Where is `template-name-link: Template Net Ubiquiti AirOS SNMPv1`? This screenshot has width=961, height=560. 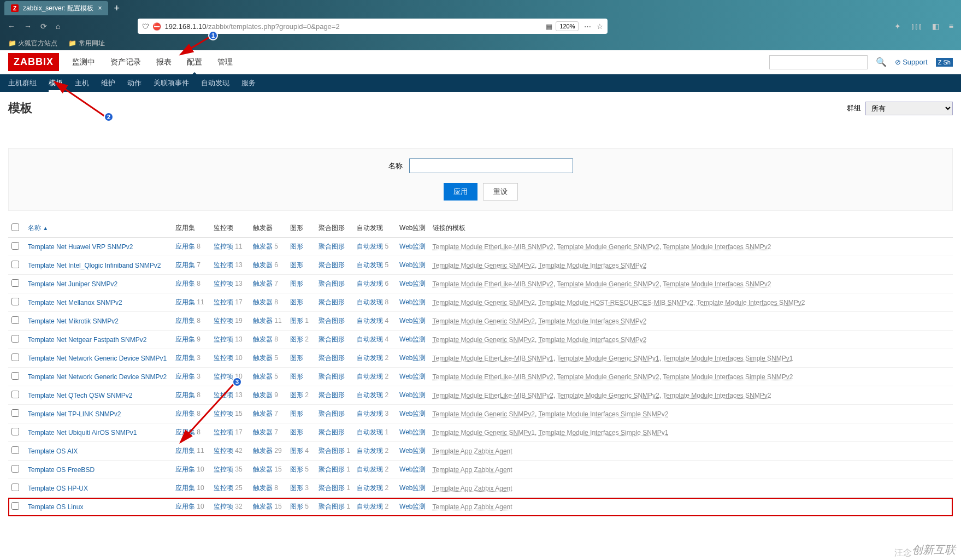 template-name-link: Template Net Ubiquiti AirOS SNMPv1 is located at coordinates (82, 433).